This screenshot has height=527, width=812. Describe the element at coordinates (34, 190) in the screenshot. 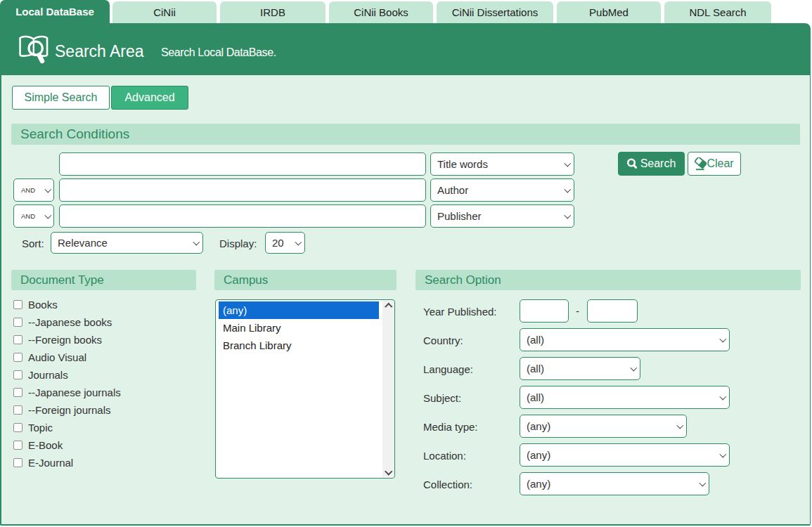

I see `operator-select-2: AND` at that location.